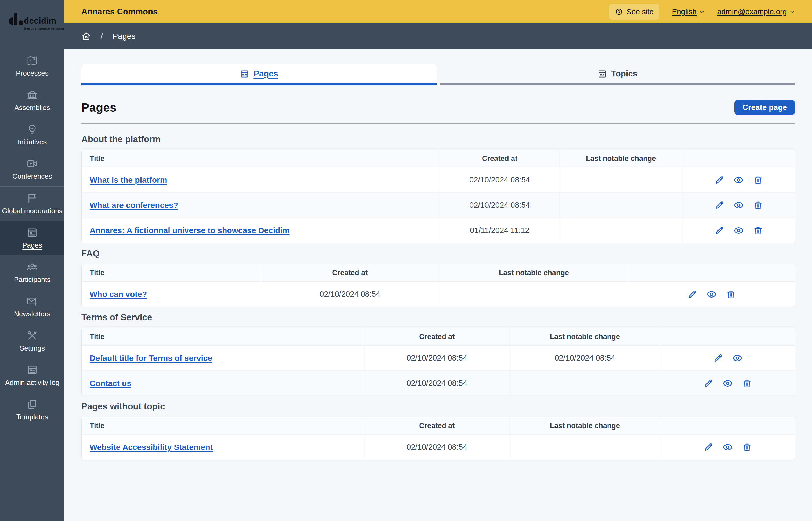 The height and width of the screenshot is (521, 812). I want to click on treasure-map-icon, so click(33, 61).